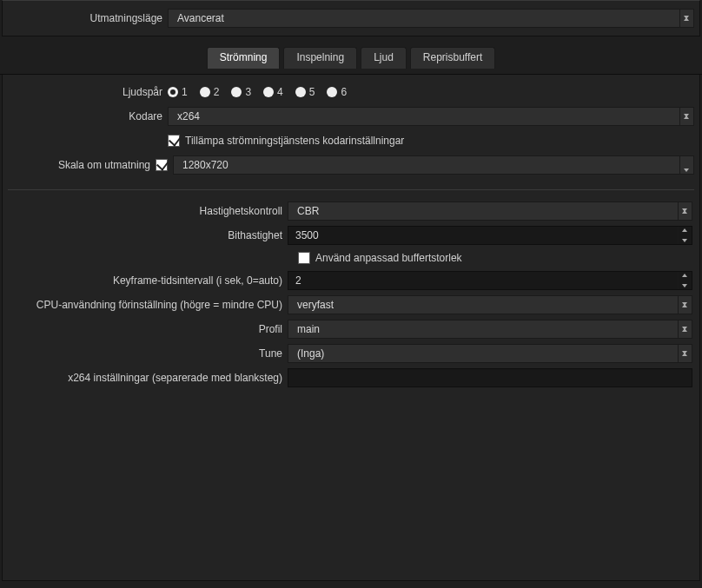 Image resolution: width=702 pixels, height=588 pixels. I want to click on keyframe-value: 2, so click(299, 281).